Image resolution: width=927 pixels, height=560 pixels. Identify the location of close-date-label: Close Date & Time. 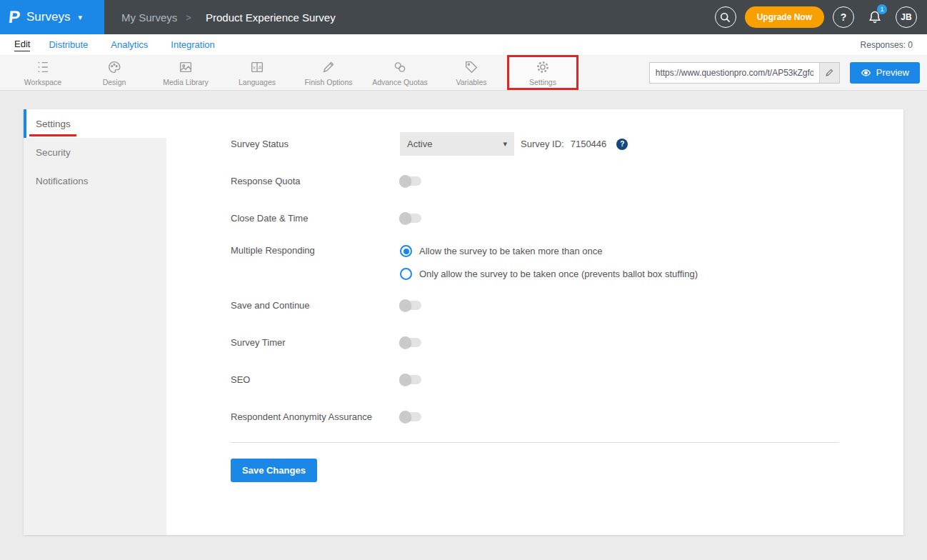
(316, 219).